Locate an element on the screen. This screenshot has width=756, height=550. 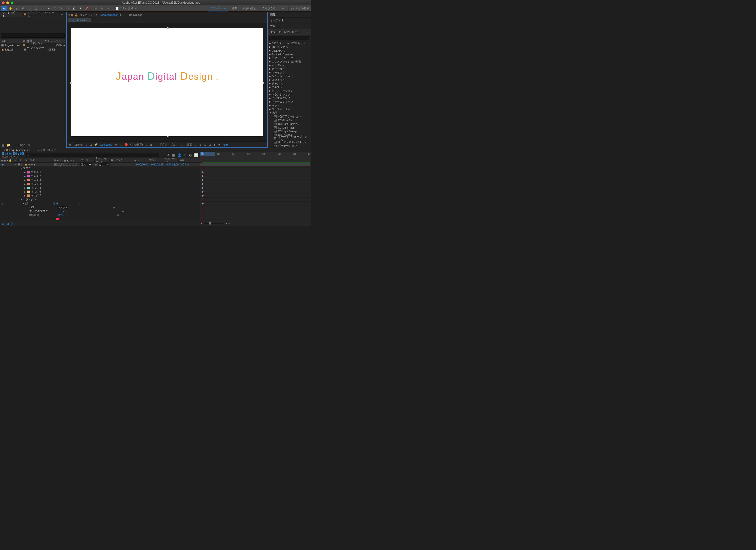
effect-category: ▶Synthetic Aperture is located at coordinates (289, 54).